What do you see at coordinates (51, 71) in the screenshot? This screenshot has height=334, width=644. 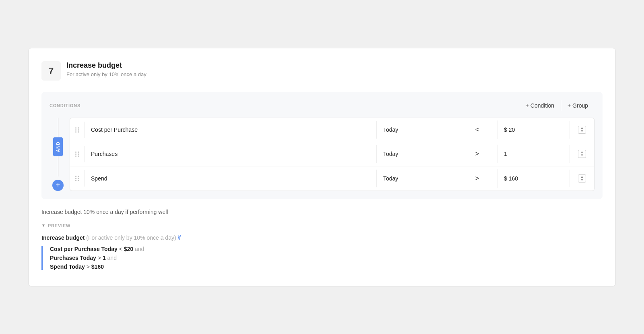 I see `rule-icon: 7` at bounding box center [51, 71].